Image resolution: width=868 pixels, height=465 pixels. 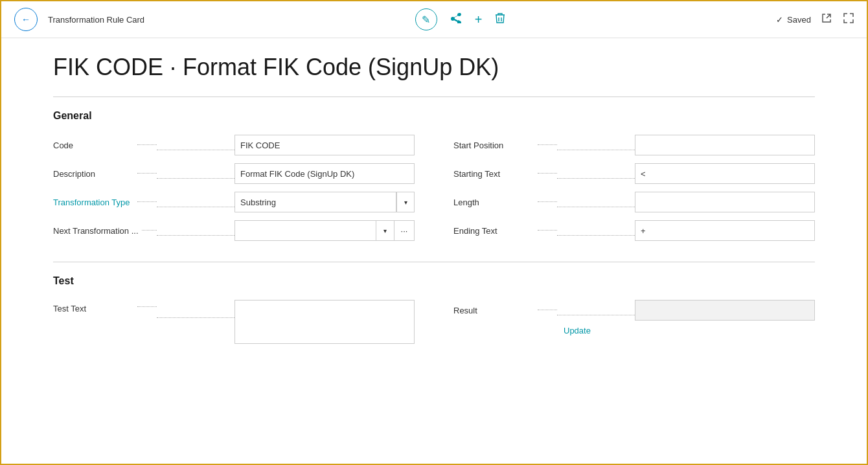 I want to click on length-field-row: Length, so click(x=634, y=202).